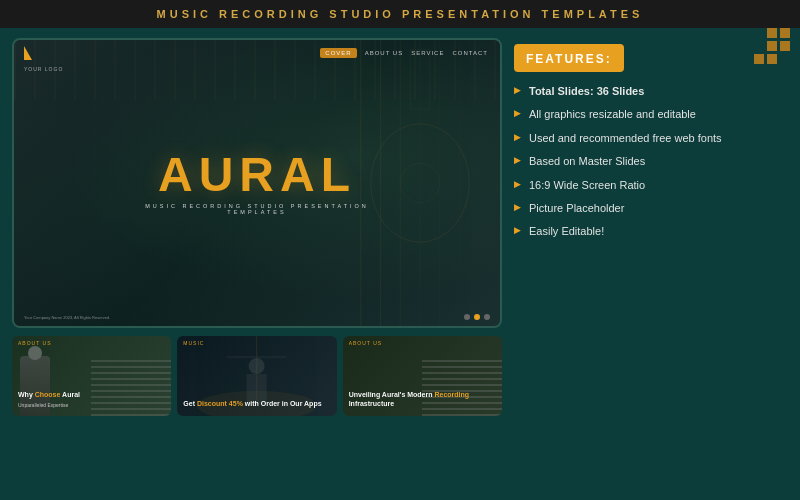  I want to click on thumb-3-title: Unveiling Aural's Modern Recording Infra…, so click(422, 399).